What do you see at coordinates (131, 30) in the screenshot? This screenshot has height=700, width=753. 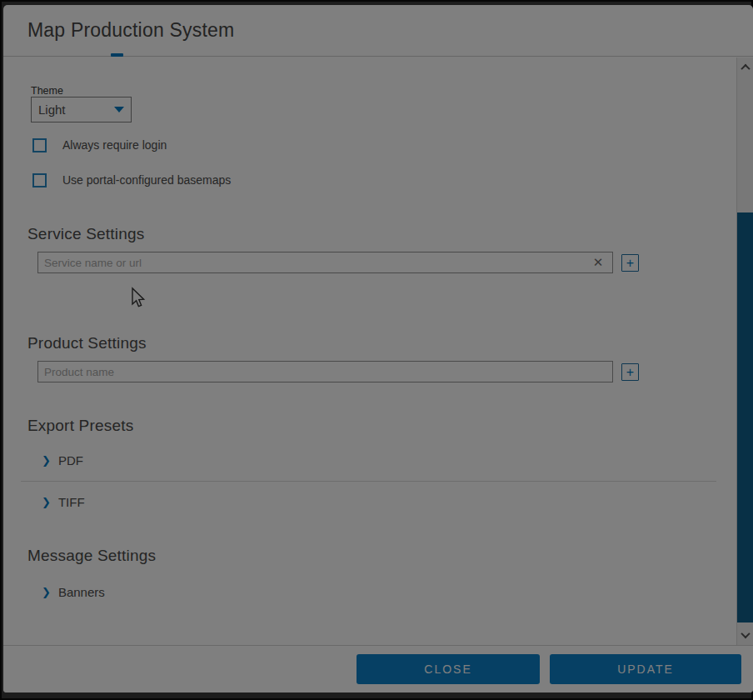 I see `dialog-title: Map Production System` at bounding box center [131, 30].